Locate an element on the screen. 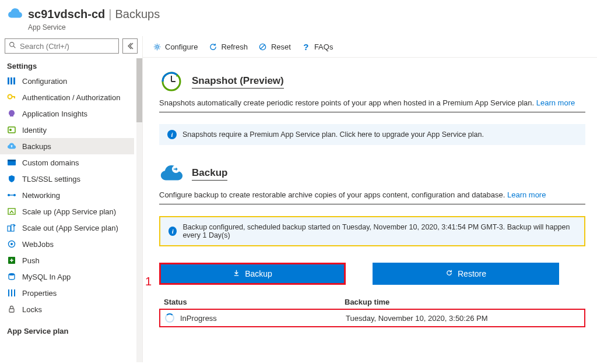 The width and height of the screenshot is (597, 364). backup-info-text: Backup configured, scheduled backup star… is located at coordinates (379, 231).